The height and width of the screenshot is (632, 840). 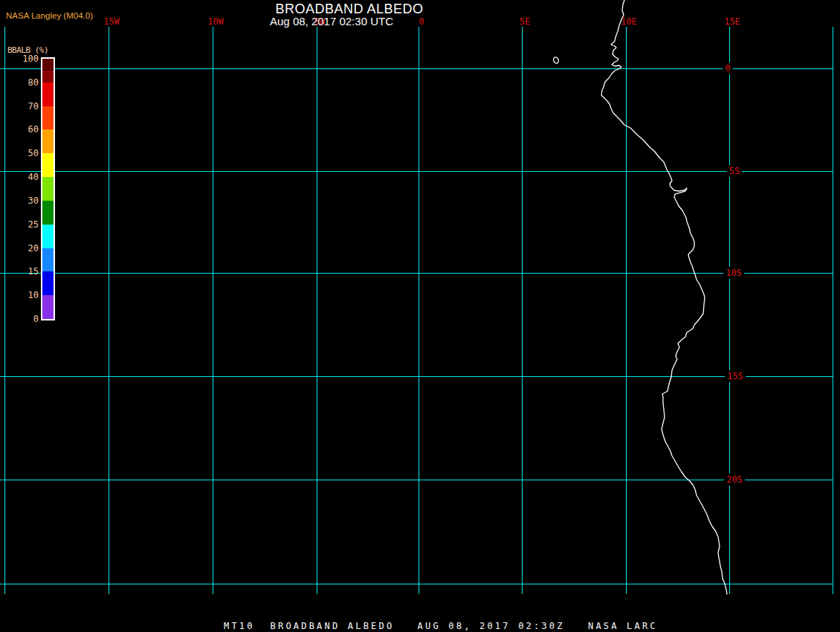 I want to click on longitude-label: 10W, so click(x=216, y=22).